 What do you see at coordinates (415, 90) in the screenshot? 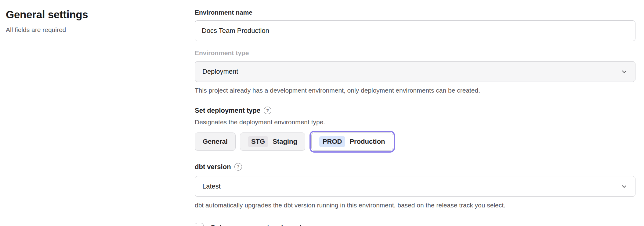
I see `environment-type-helper: This project already has a development e…` at bounding box center [415, 90].